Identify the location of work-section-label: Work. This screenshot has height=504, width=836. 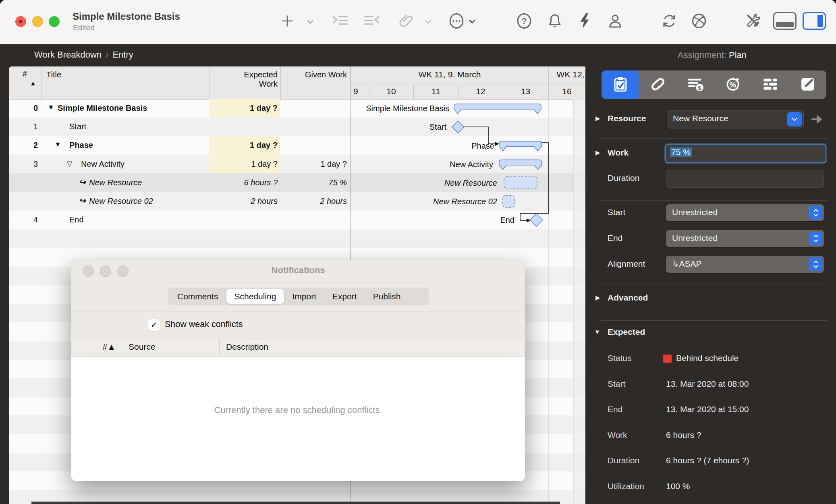
(618, 153).